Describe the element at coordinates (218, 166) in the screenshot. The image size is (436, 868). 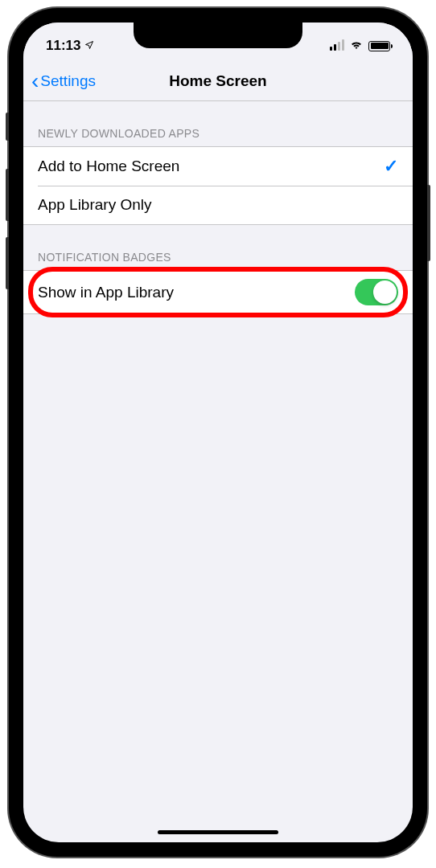
I see `option-add-to-home-screen: Add to Home Screen ✓` at that location.